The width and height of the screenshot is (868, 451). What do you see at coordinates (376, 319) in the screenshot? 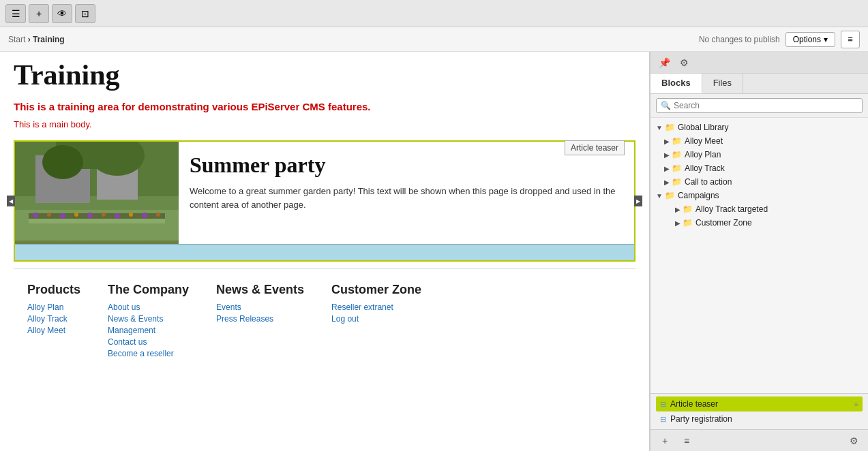
I see `footer-logout-link: Log out` at bounding box center [376, 319].